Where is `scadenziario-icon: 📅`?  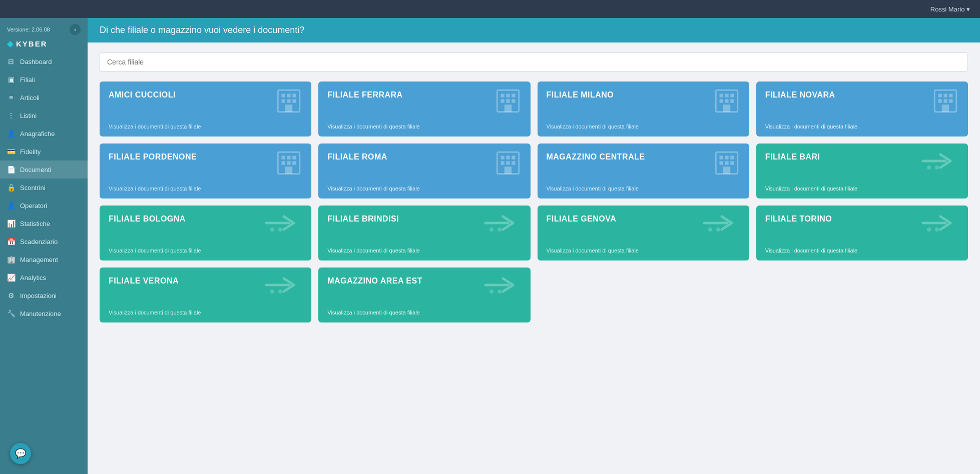
scadenziario-icon: 📅 is located at coordinates (11, 242).